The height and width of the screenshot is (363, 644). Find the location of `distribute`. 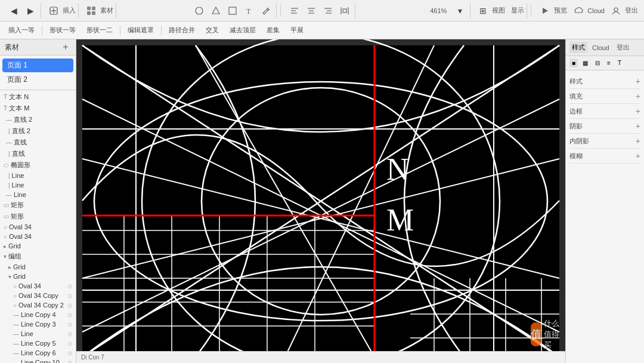

distribute is located at coordinates (345, 11).